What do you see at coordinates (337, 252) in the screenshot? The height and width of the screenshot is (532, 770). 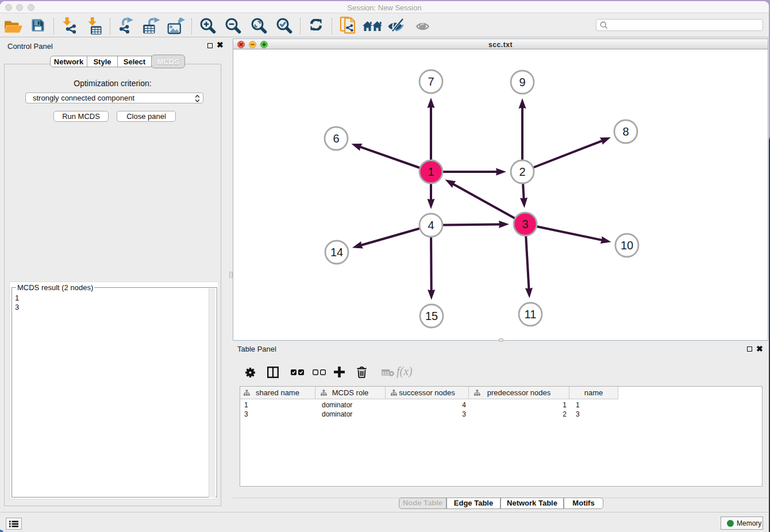 I see `svg-text: 14` at bounding box center [337, 252].